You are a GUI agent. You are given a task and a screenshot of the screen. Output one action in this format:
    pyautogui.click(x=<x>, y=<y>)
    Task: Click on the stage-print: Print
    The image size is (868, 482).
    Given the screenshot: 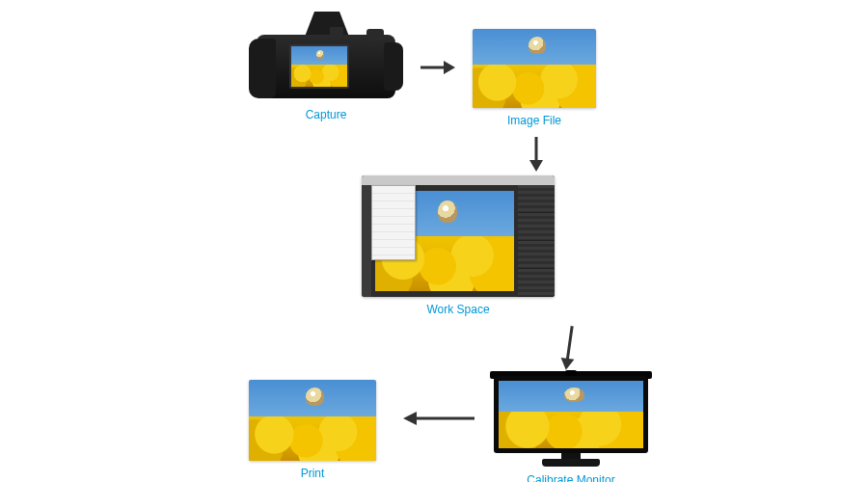 What is the action you would take?
    pyautogui.click(x=312, y=430)
    